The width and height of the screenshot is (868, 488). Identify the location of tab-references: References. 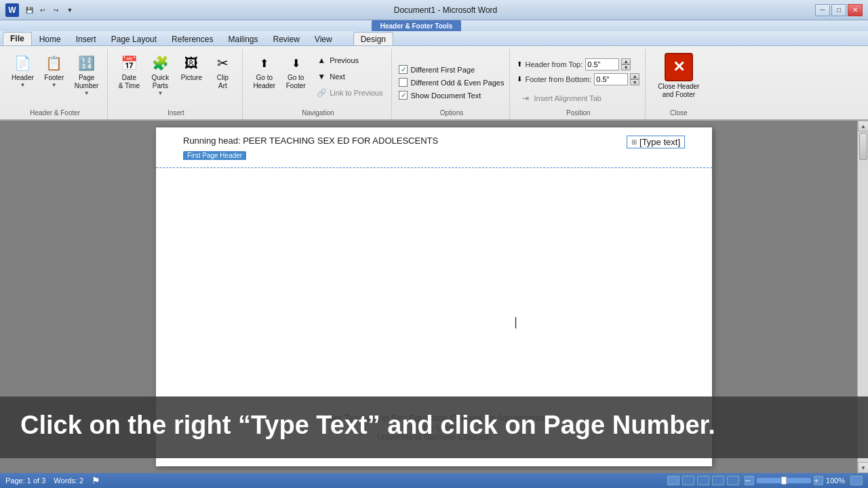
(193, 39).